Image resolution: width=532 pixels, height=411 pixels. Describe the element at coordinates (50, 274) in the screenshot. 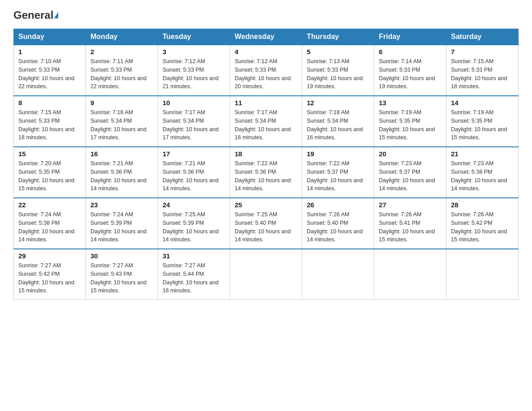

I see `calendar-cell: 29Sunrise: 7:27 AMSunset: 5:42 PMDayligh…` at that location.